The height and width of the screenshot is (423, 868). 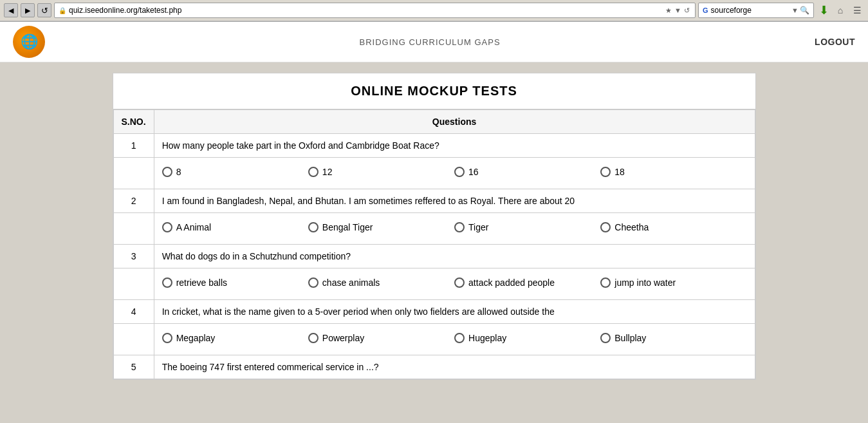 What do you see at coordinates (202, 283) in the screenshot?
I see `option-label-3-1: retrieve balls` at bounding box center [202, 283].